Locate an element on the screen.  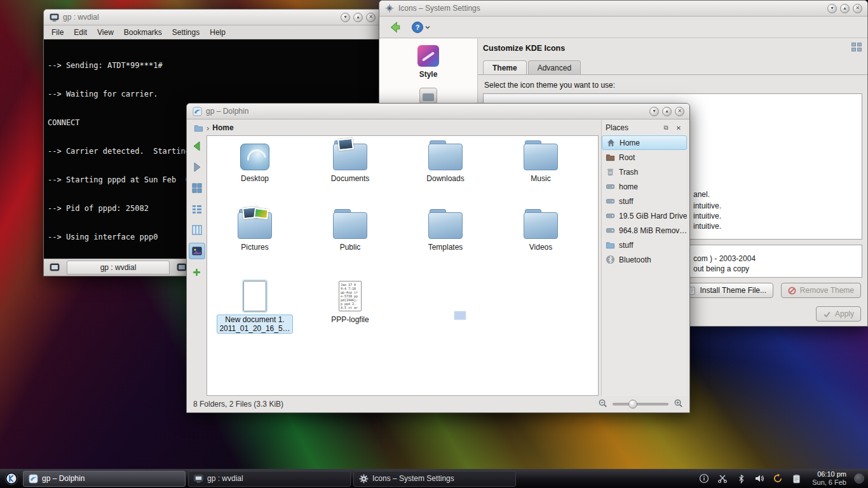
new-tab-icon is located at coordinates (55, 268).